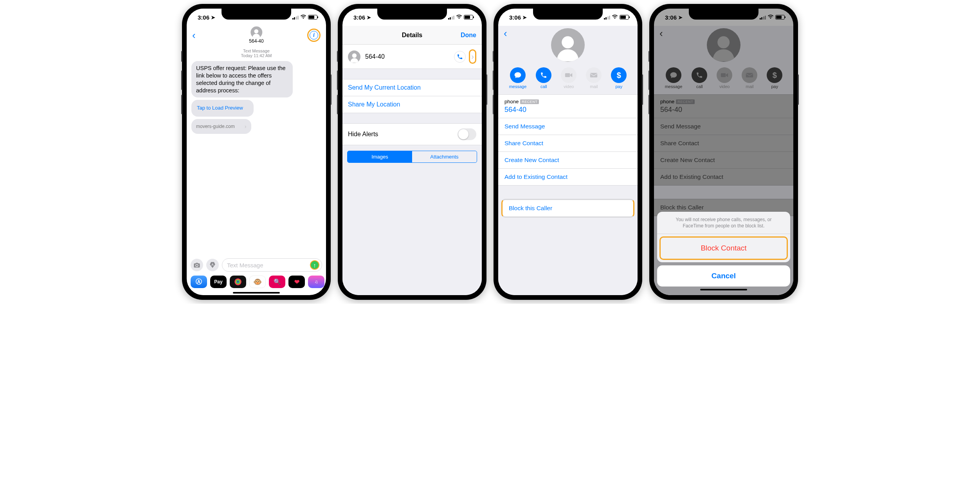 Image resolution: width=980 pixels, height=483 pixels. What do you see at coordinates (530, 102) in the screenshot?
I see `recent-badge: RECENT` at bounding box center [530, 102].